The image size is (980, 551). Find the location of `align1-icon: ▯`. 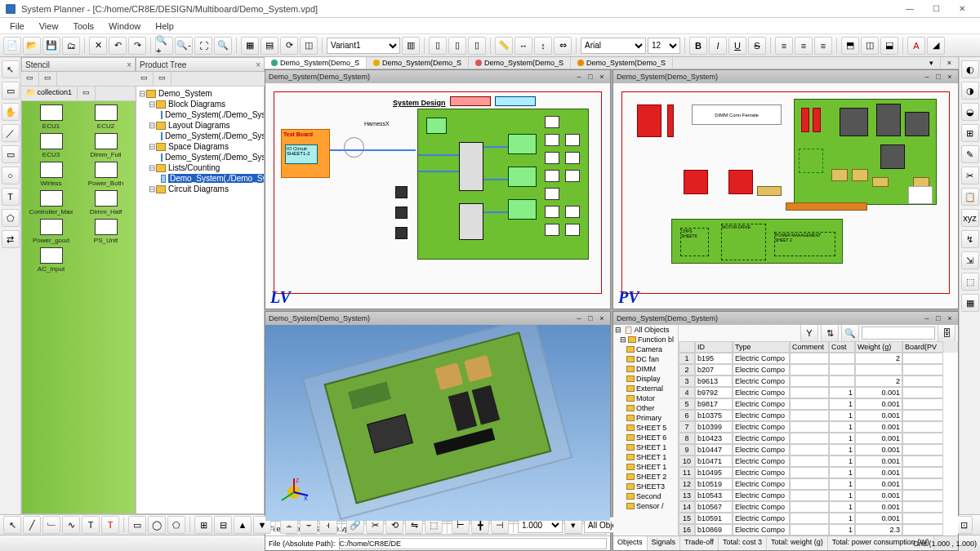

align1-icon: ▯ is located at coordinates (438, 46).